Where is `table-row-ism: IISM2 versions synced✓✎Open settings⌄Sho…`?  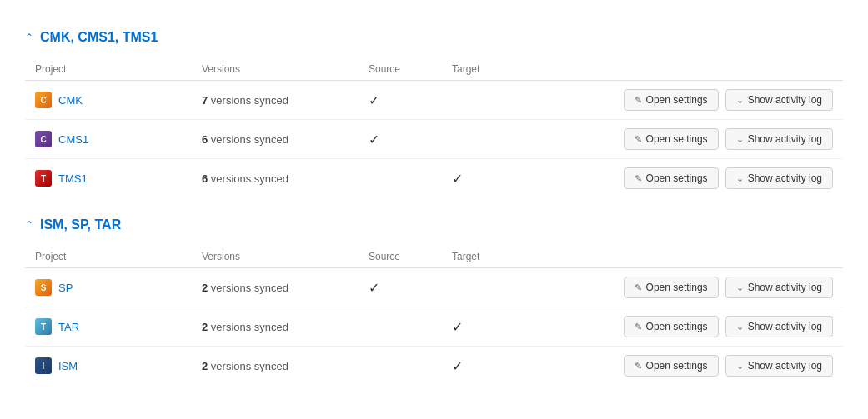 table-row-ism: IISM2 versions synced✓✎Open settings⌄Sho… is located at coordinates (434, 366).